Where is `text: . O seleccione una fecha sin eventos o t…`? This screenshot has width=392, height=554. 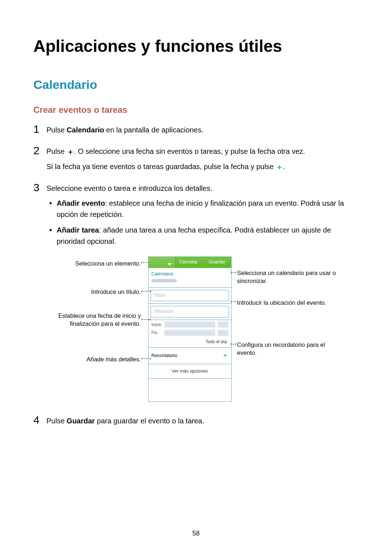 text: . O seleccione una fecha sin eventos o t… is located at coordinates (189, 151).